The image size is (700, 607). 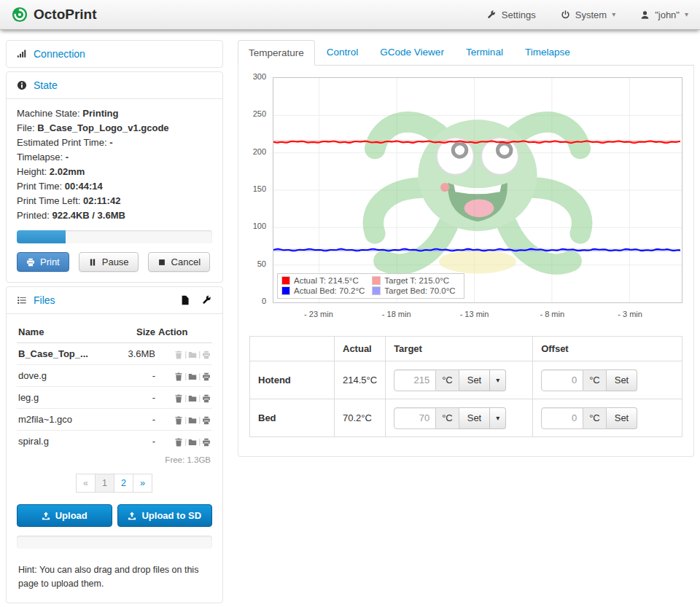 What do you see at coordinates (475, 418) in the screenshot?
I see `bed-target-set-button: Set` at bounding box center [475, 418].